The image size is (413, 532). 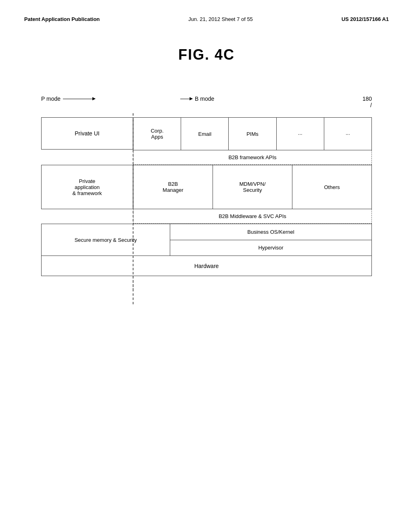 I want to click on pims-cell: PIMs, so click(x=252, y=134).